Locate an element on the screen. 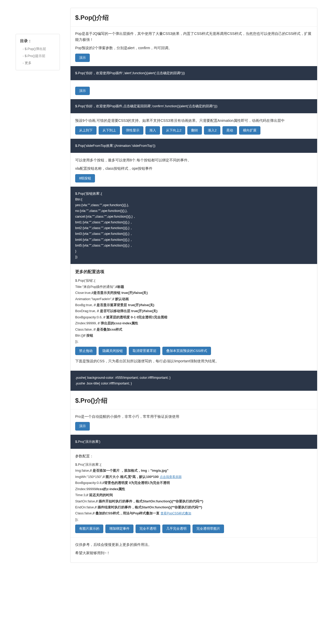 The image size is (333, 644). config-line: Animation:"layerFadeIn",// 默认动画 is located at coordinates (194, 299).